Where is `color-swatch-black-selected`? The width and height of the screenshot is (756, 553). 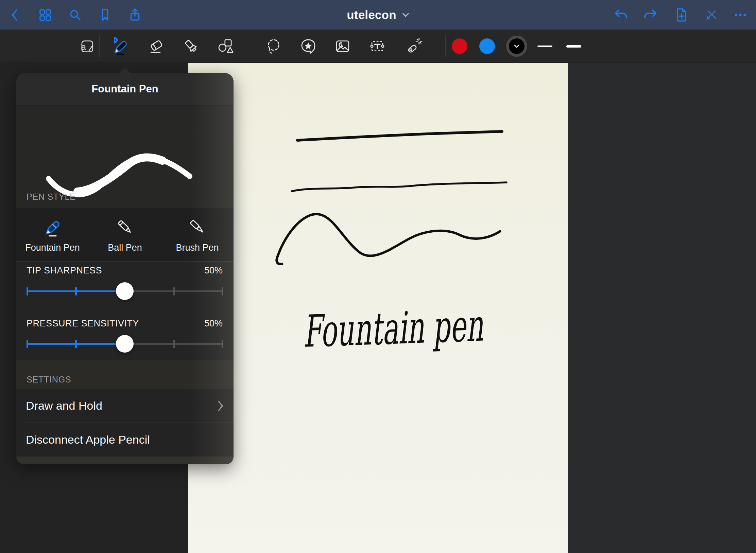
color-swatch-black-selected is located at coordinates (517, 46).